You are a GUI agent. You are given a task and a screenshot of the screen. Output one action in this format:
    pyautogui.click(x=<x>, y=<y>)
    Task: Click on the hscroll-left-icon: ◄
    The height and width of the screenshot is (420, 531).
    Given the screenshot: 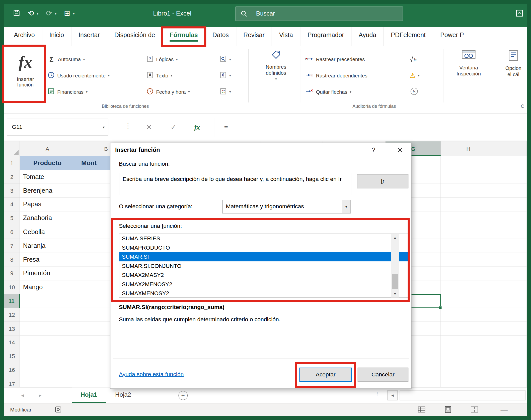 What is the action you would take?
    pyautogui.click(x=393, y=395)
    